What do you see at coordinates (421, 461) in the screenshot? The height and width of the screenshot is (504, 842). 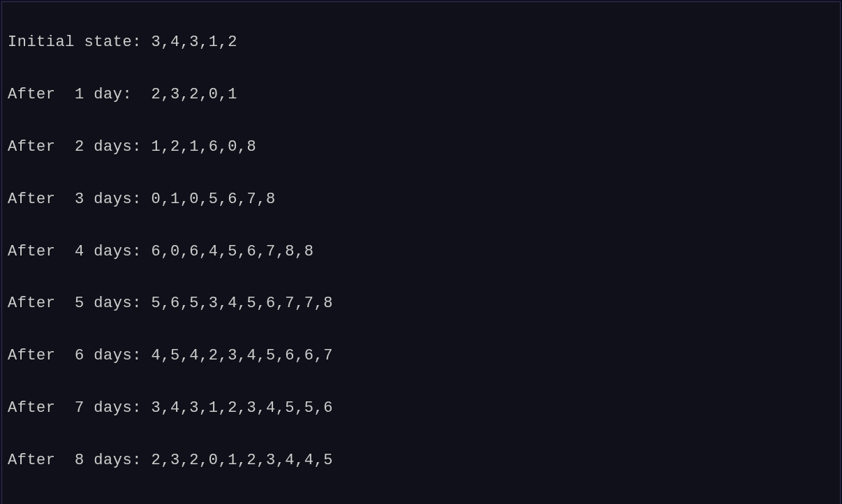 I see `code-line: After 8 days: 2,3,2,0,1,2,3,4,4,5` at bounding box center [421, 461].